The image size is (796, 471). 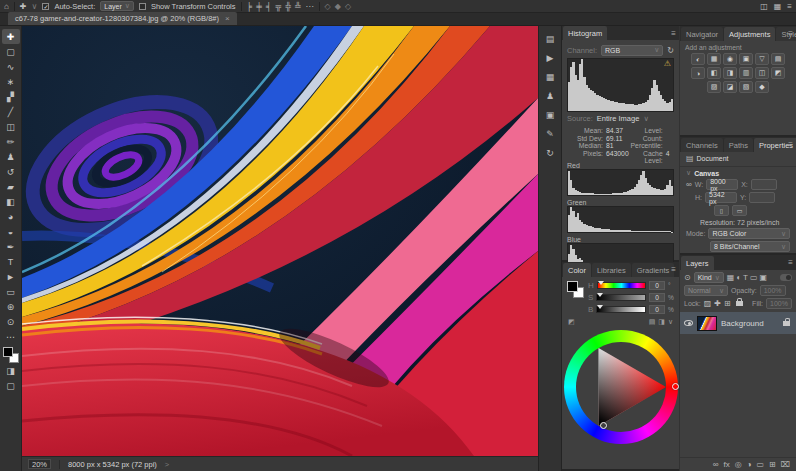 I want to click on align-top-icon: ╦, so click(x=279, y=6).